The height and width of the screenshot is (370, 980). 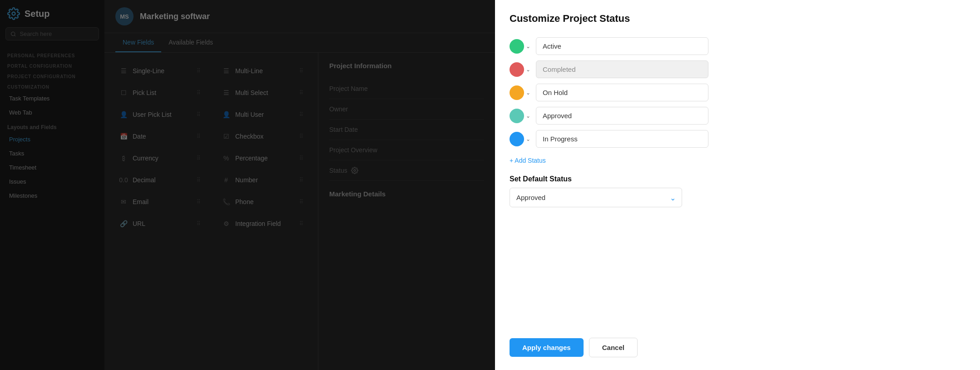 I want to click on color-selector-3: ⌄, so click(x=520, y=116).